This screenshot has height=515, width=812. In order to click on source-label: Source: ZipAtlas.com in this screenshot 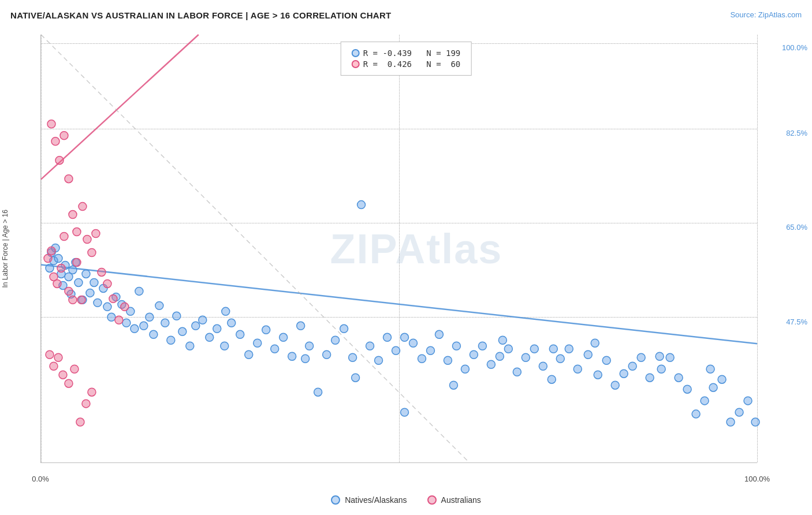, I will do `click(766, 15)`.